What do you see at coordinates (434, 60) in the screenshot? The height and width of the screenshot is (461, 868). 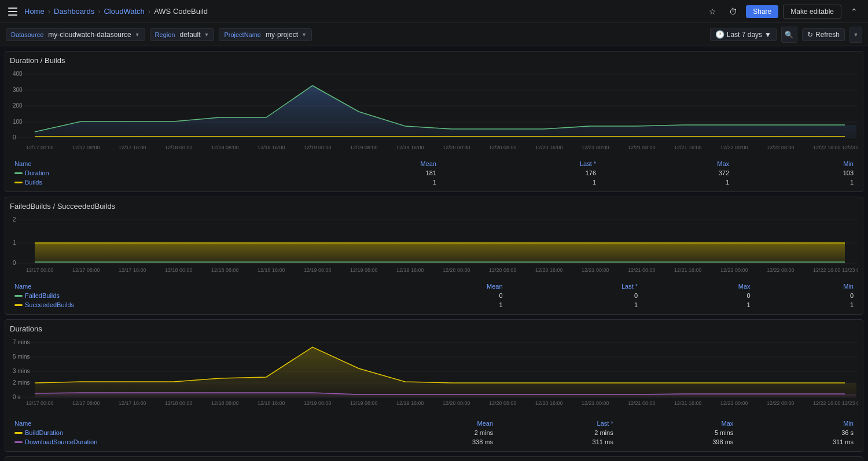 I see `panel1-title: Duration / Builds` at bounding box center [434, 60].